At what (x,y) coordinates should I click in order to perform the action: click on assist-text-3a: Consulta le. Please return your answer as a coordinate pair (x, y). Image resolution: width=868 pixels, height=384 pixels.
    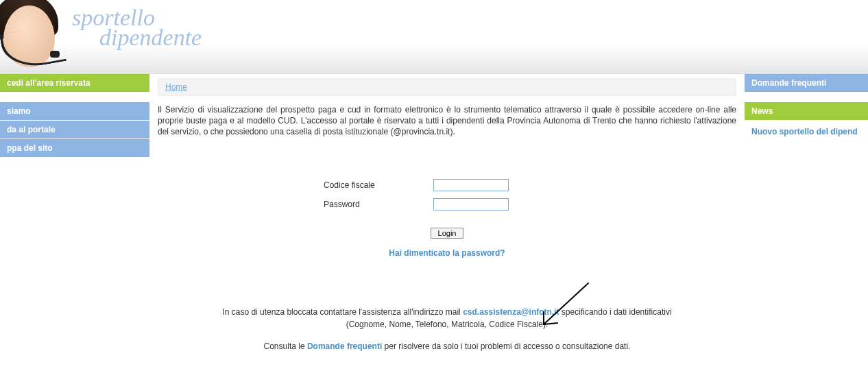
    Looking at the image, I should click on (285, 346).